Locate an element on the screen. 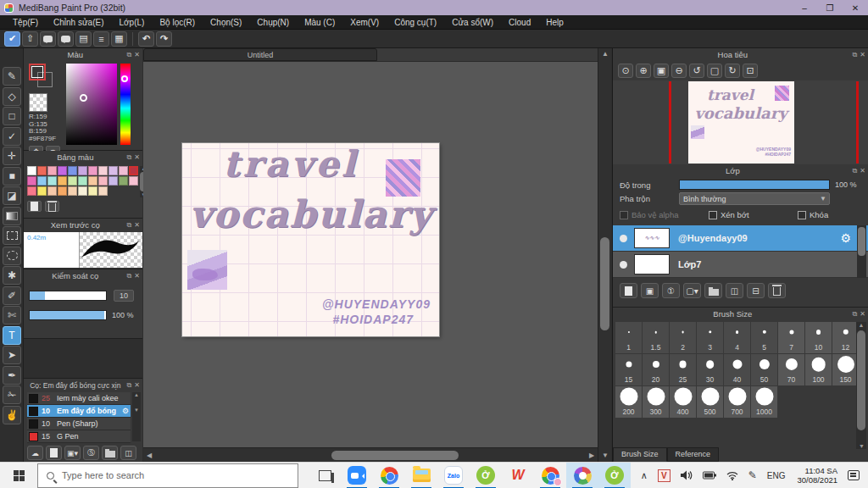  foreground-color-swatch is located at coordinates (37, 72).